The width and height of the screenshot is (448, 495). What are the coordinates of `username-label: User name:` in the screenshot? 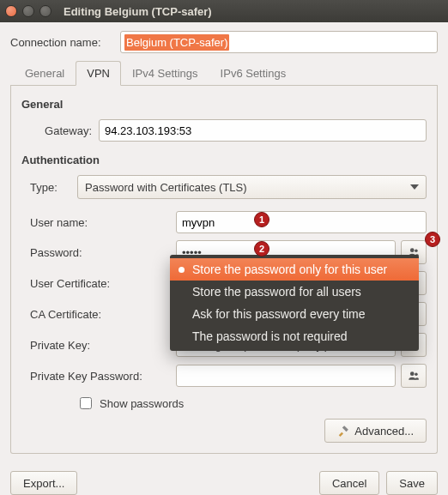 It's located at (103, 223).